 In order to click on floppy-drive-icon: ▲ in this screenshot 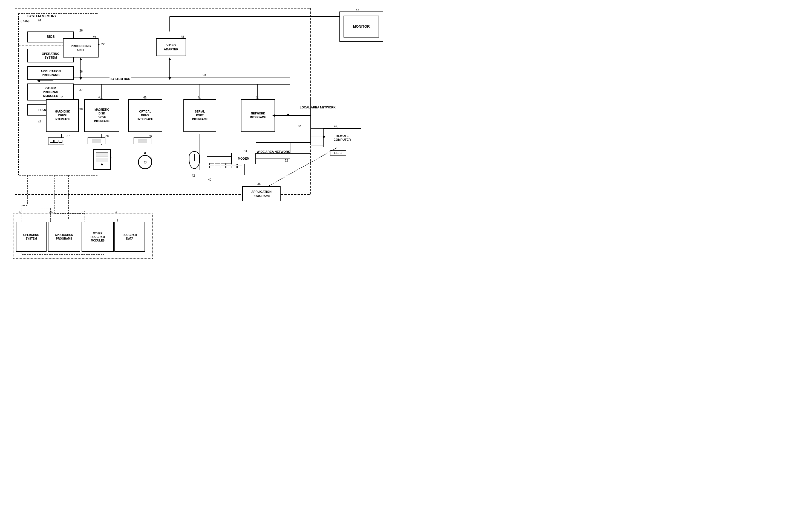, I will do `click(102, 159)`.